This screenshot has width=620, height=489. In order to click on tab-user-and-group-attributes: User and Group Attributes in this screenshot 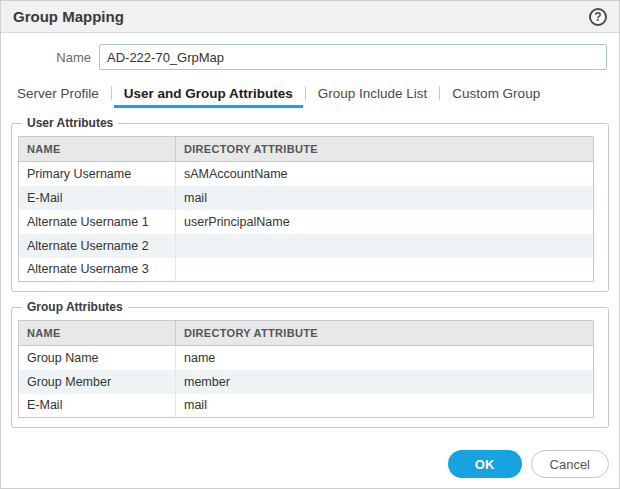, I will do `click(208, 93)`.